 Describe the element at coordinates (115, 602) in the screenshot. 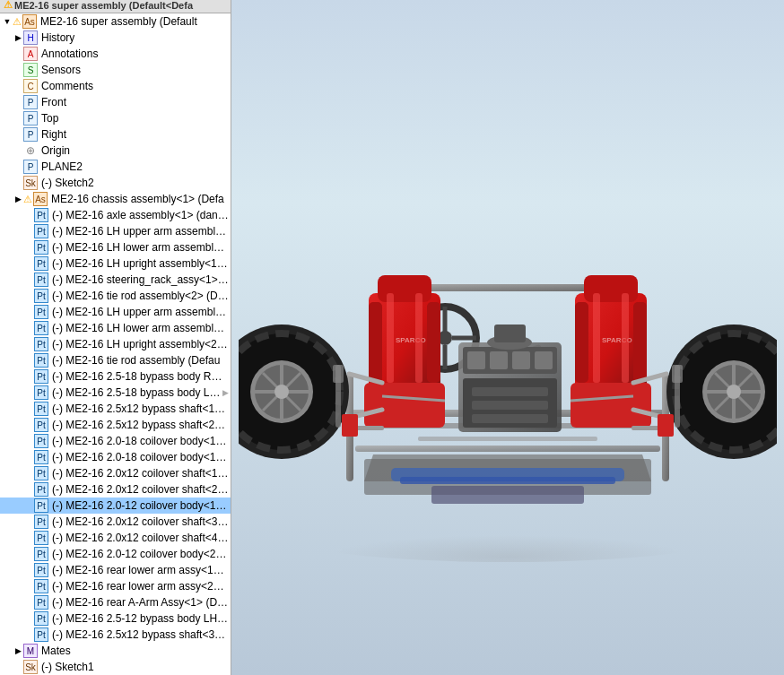

I see `tree-item-rear_aarm: Pt(-) ME2-16 rear A-Arm Assy<1> (Defau` at that location.